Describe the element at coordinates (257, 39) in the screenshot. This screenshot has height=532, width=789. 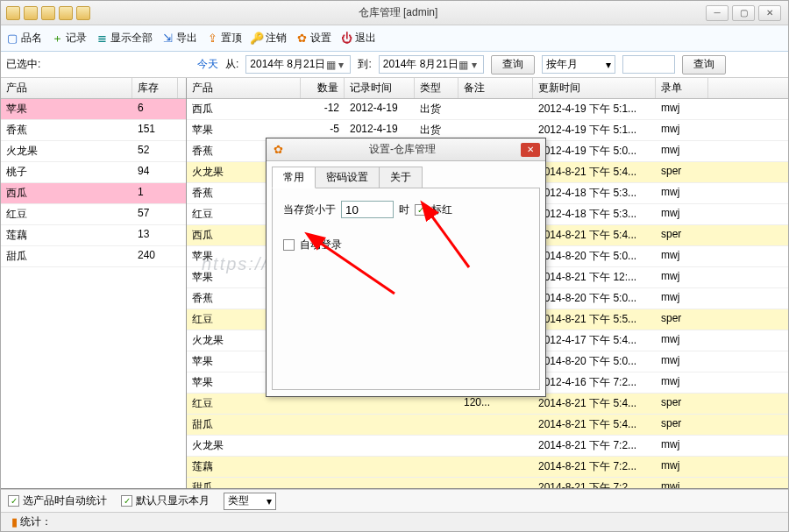
I see `logout-icon: 🔑` at that location.